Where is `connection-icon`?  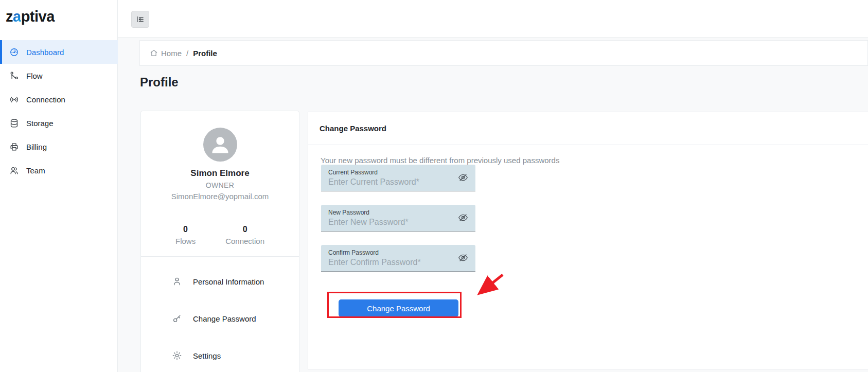 connection-icon is located at coordinates (14, 100).